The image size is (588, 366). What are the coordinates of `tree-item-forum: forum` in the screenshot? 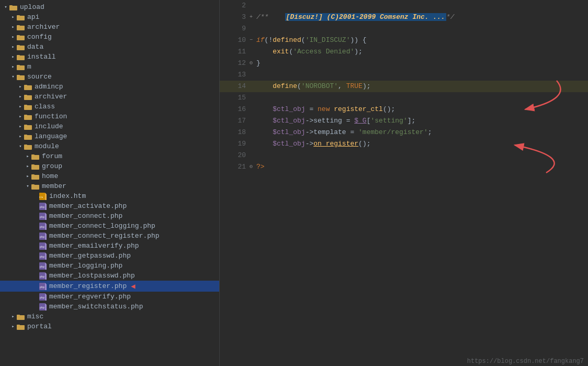 It's located at (110, 156).